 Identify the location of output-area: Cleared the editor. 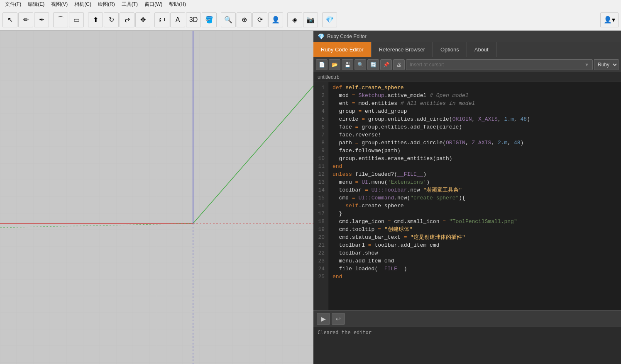
(467, 345).